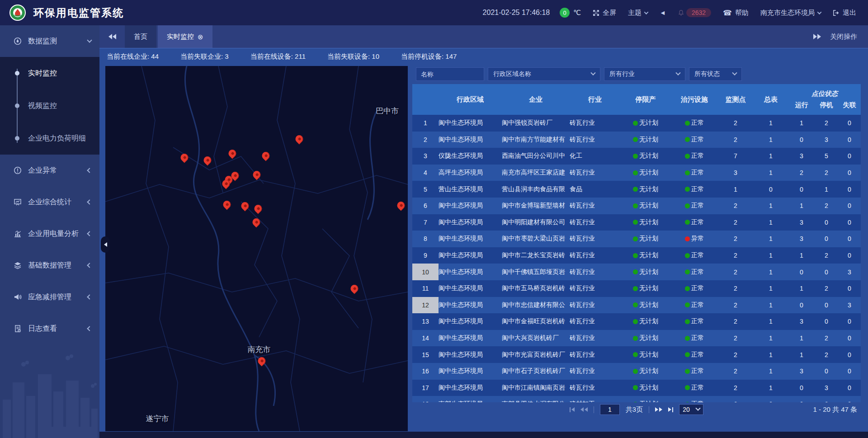 Image resolution: width=868 pixels, height=438 pixels. Describe the element at coordinates (50, 170) in the screenshot. I see `sidebar-item-company-abnormal: 企业异常` at that location.